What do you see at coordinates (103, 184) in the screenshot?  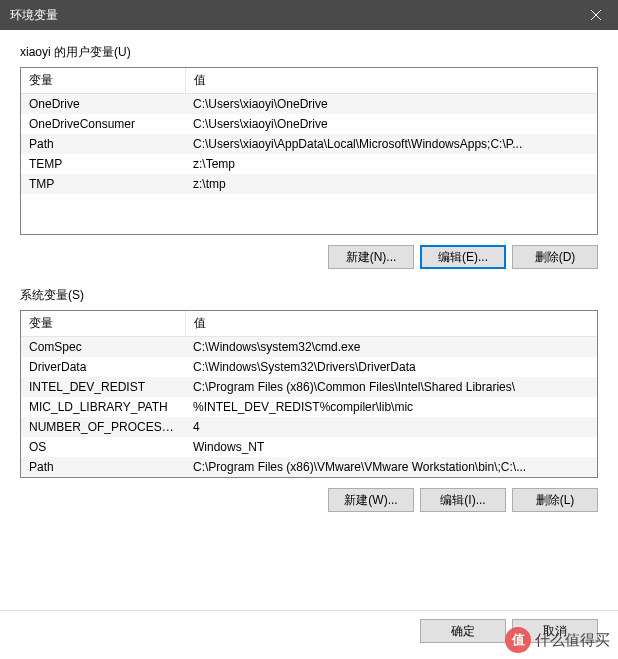 I see `cell-variable: TMP` at bounding box center [103, 184].